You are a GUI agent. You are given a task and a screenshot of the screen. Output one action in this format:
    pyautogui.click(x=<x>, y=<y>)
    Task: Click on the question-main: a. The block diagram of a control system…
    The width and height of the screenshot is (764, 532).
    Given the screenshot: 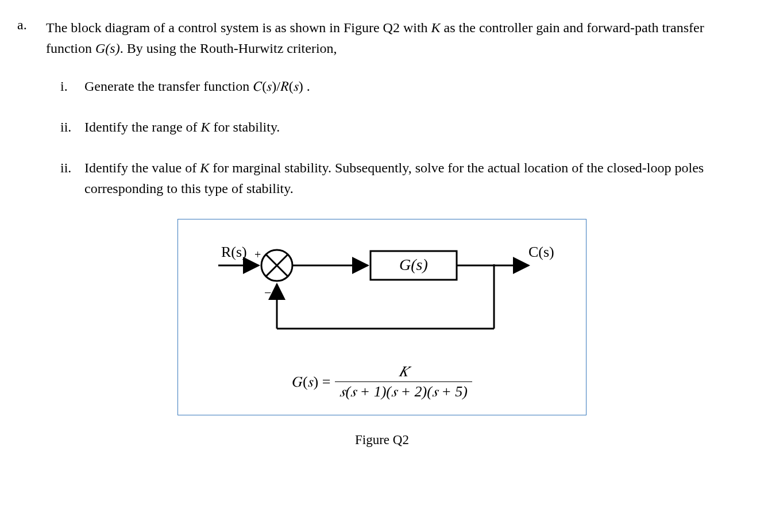 What is the action you would take?
    pyautogui.click(x=382, y=38)
    